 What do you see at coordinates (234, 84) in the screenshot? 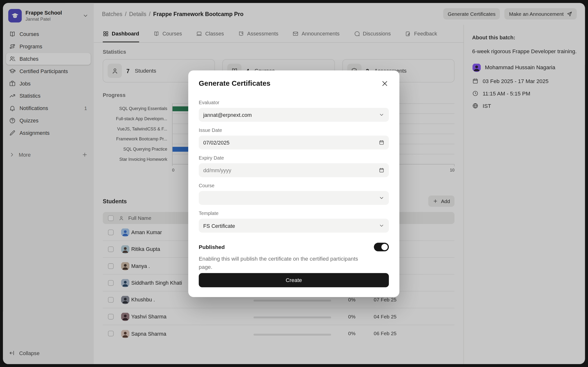
I see `modal-title: Generate Certificates` at bounding box center [234, 84].